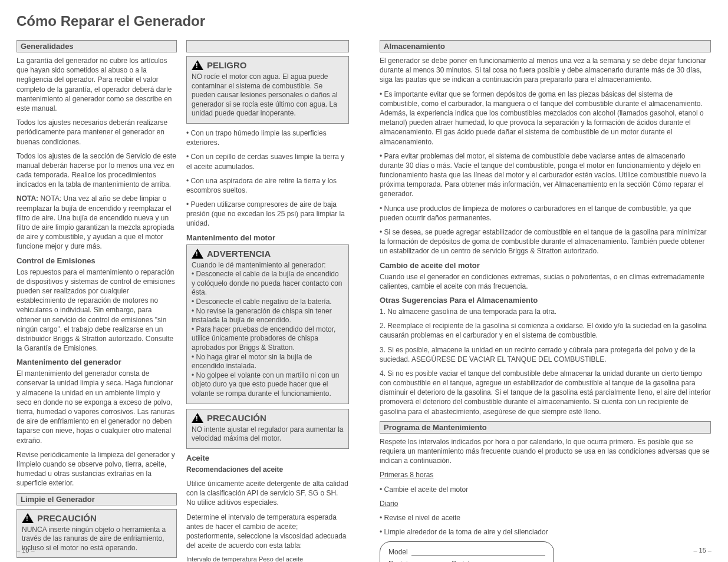 This screenshot has height=562, width=728. I want to click on section-header-almacenamiento: Almacenamiento, so click(545, 46).